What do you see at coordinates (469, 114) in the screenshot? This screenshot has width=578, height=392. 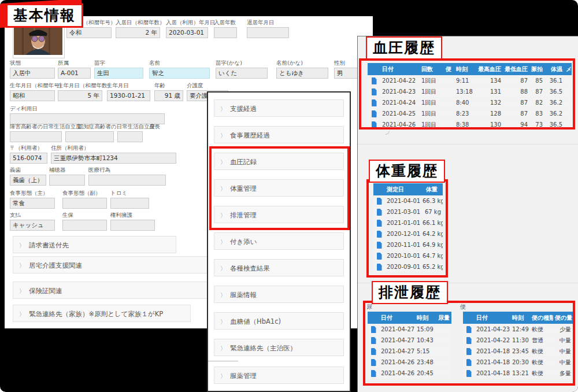 I see `table-row: 2021-04-251回目8:23128878336.2` at bounding box center [469, 114].